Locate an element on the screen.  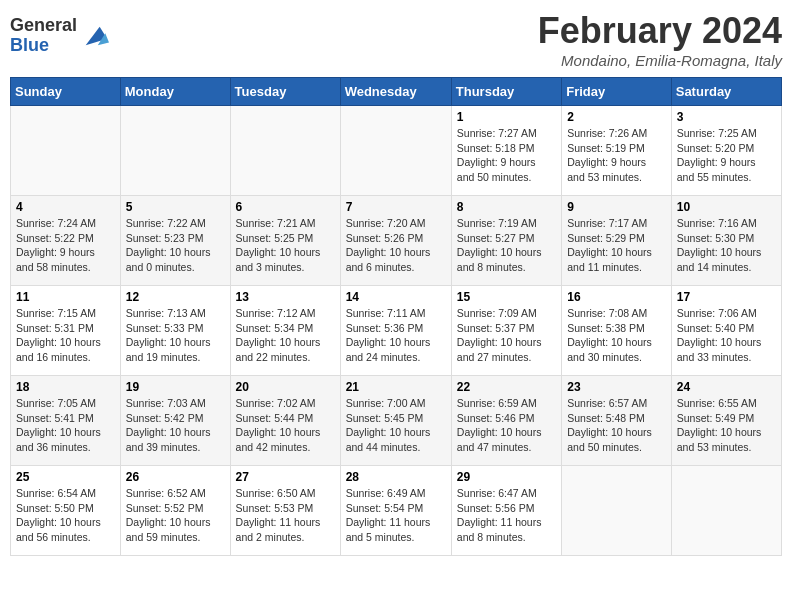
day-number: 12 is located at coordinates (176, 297).